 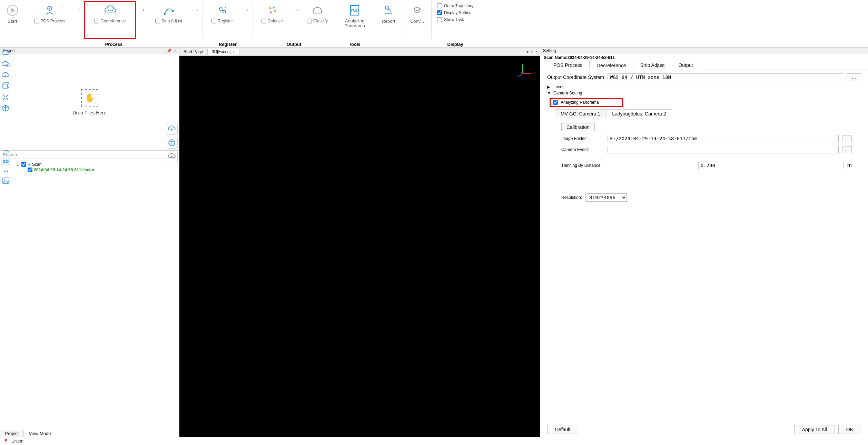 What do you see at coordinates (18, 164) in the screenshot?
I see `expand-toggle: ⌄` at bounding box center [18, 164].